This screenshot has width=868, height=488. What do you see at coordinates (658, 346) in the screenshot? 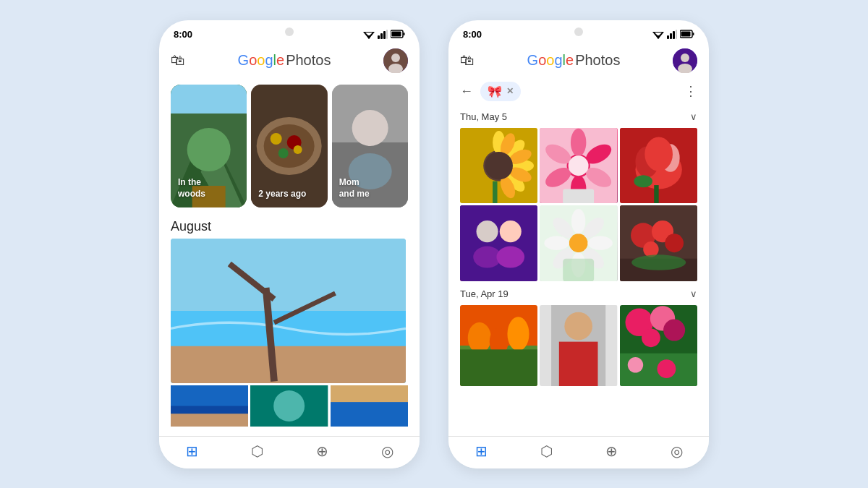
I see `pink-roses-photo` at bounding box center [658, 346].